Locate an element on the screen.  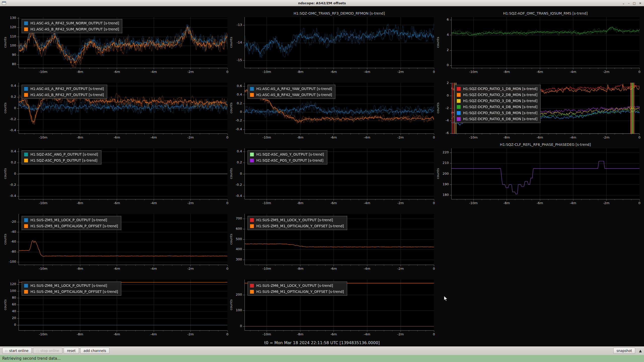
legend-entry: H1:SQZ-ASC_ANG_P_OUTPUT [s-trend] is located at coordinates (61, 154).